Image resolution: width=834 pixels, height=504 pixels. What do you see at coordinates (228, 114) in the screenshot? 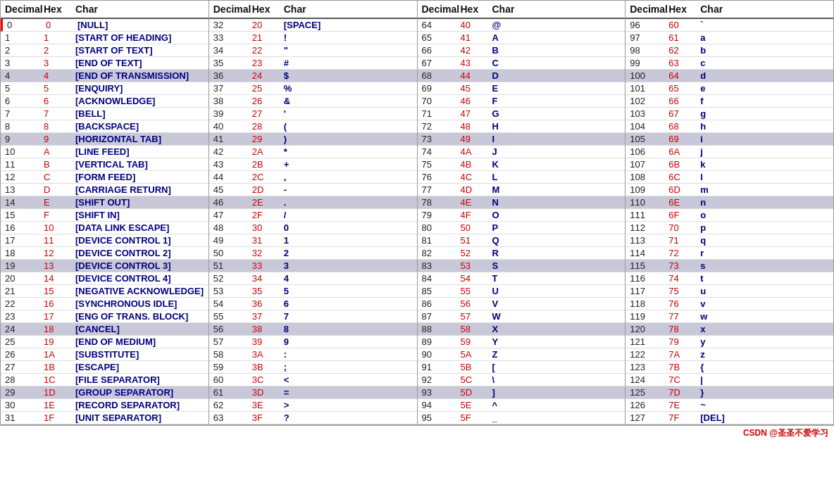
I see `decimal-cell: 39` at bounding box center [228, 114].